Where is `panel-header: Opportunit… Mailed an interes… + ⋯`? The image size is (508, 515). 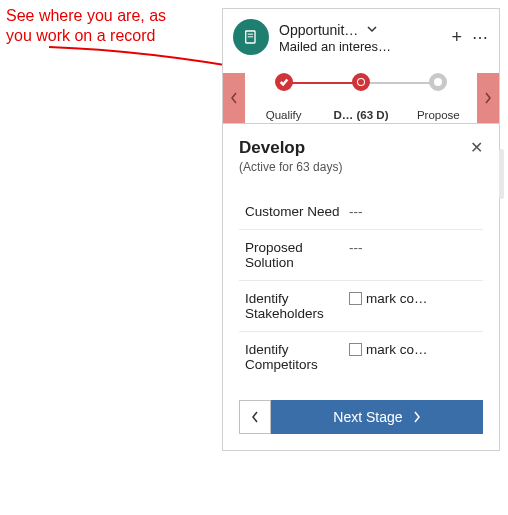
panel-header: Opportunit… Mailed an interes… + ⋯ is located at coordinates (361, 36).